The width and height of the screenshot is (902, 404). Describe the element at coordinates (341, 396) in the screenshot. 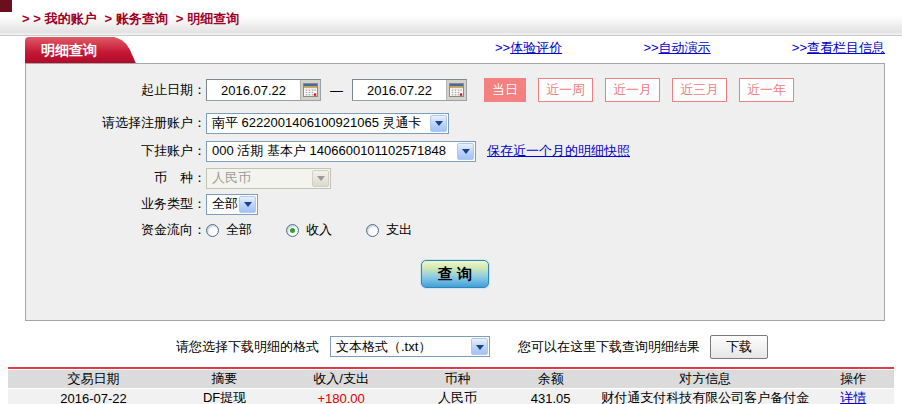

I see `cell-amount: +180.00` at that location.